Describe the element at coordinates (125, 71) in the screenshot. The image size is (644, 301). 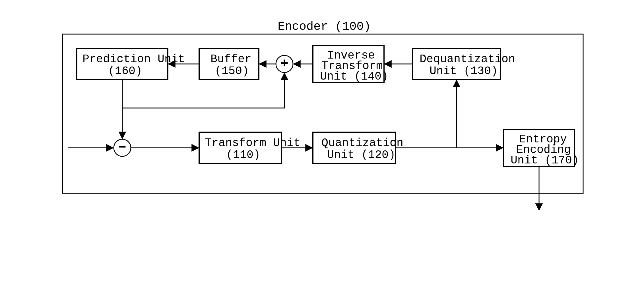
I see `prediction-unit-line2: (160)` at that location.